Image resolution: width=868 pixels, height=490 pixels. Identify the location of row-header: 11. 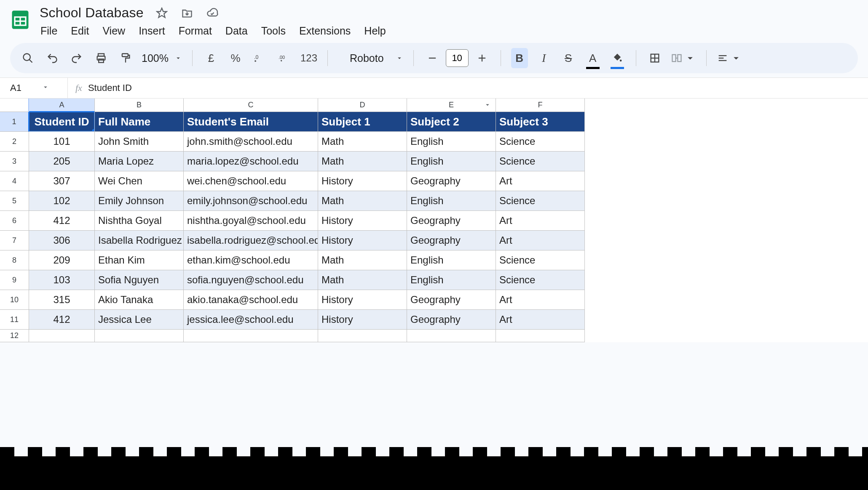
(14, 320).